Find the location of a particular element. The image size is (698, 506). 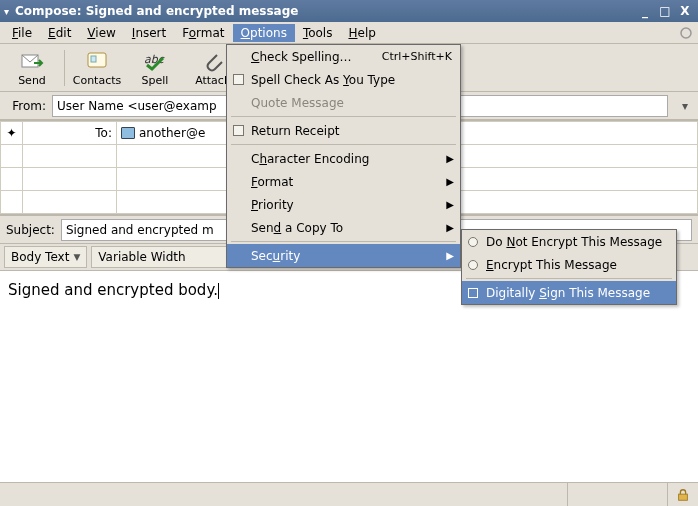

title-bar: ▾ Compose: Signed and encrypted message … is located at coordinates (349, 11).